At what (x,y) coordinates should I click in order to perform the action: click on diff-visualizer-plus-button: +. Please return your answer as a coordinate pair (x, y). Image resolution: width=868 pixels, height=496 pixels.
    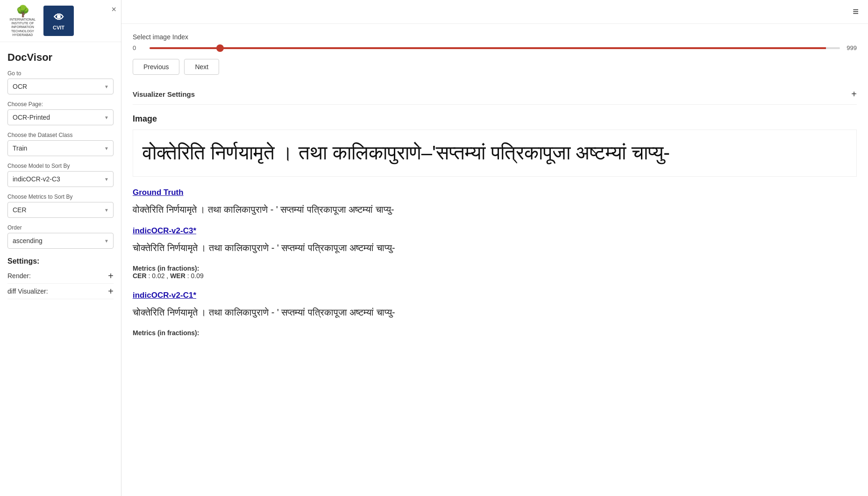
    Looking at the image, I should click on (111, 291).